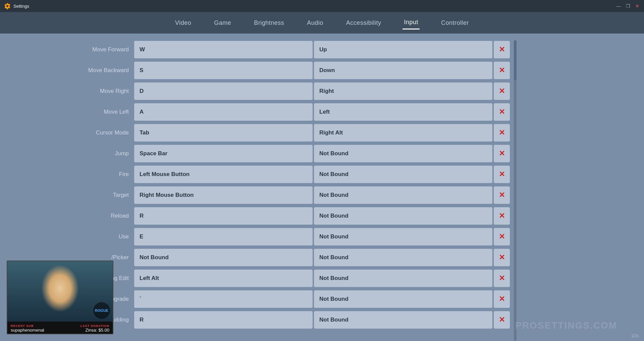 The width and height of the screenshot is (644, 341). I want to click on binding-row: JumpSpace BarNot Bound✕, so click(288, 154).